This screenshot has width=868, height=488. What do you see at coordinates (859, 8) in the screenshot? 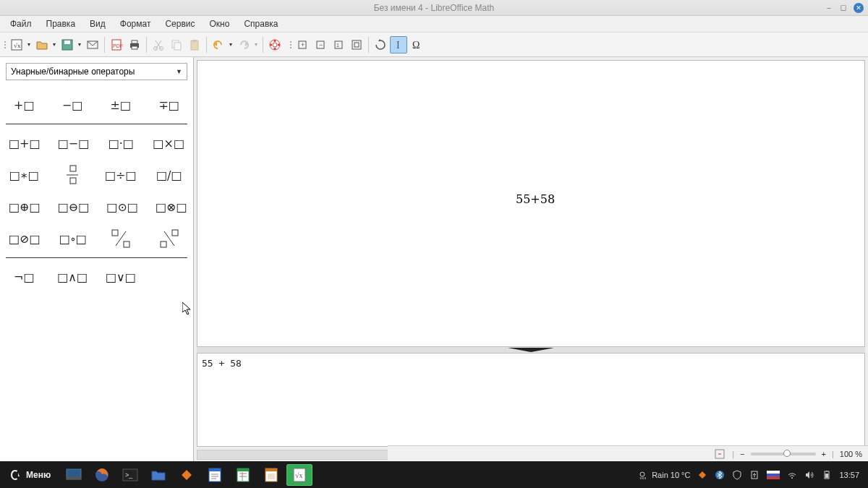
I see `close-button: ✕` at bounding box center [859, 8].